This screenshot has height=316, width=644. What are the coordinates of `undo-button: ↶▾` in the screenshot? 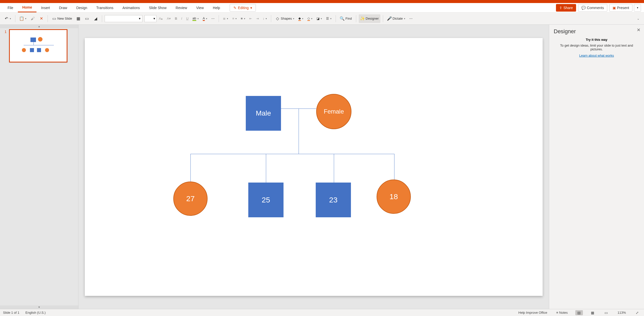 It's located at (8, 19).